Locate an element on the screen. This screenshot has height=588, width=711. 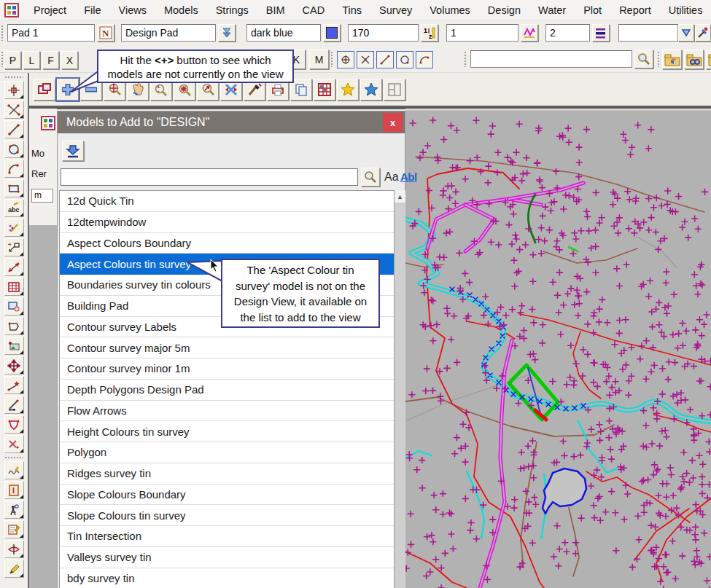
menu-plot: Plot is located at coordinates (592, 10).